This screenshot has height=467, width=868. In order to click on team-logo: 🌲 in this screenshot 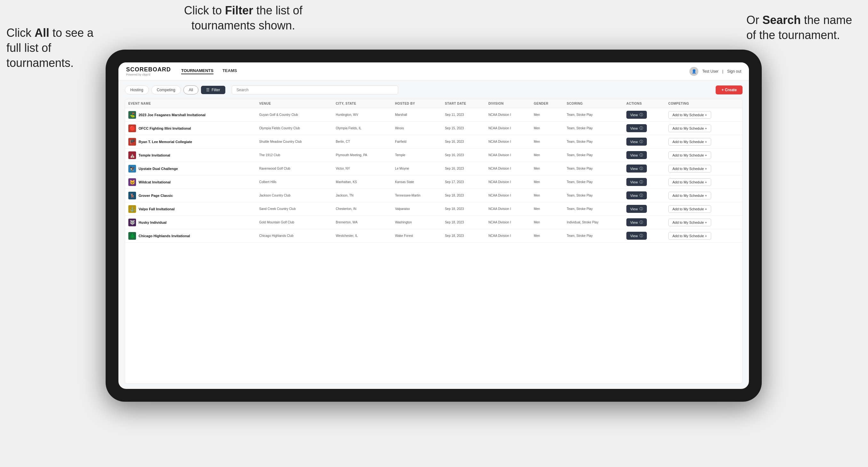, I will do `click(132, 236)`.